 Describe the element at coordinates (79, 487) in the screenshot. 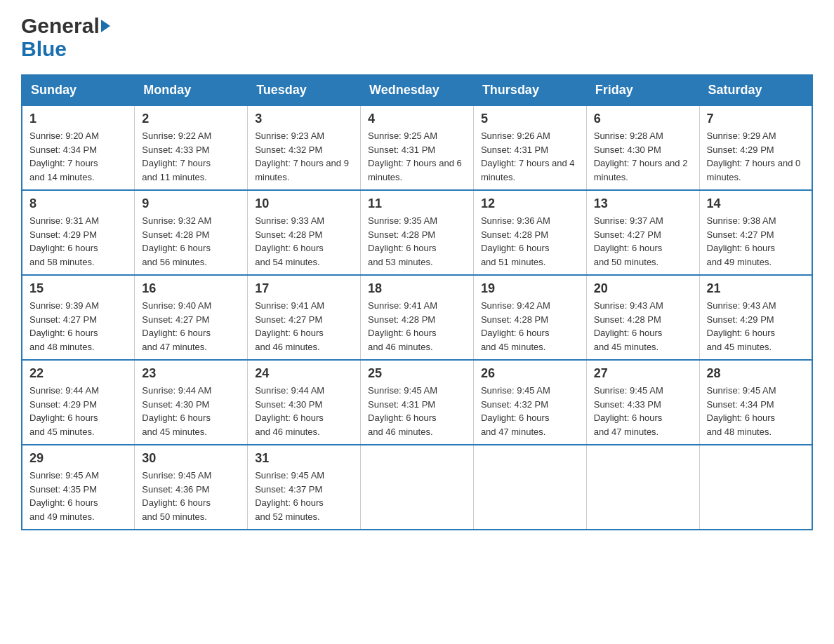

I see `calendar-cell: 29 Sunrise: 9:45 AM Sunset: 4:35 PM Dayl…` at that location.